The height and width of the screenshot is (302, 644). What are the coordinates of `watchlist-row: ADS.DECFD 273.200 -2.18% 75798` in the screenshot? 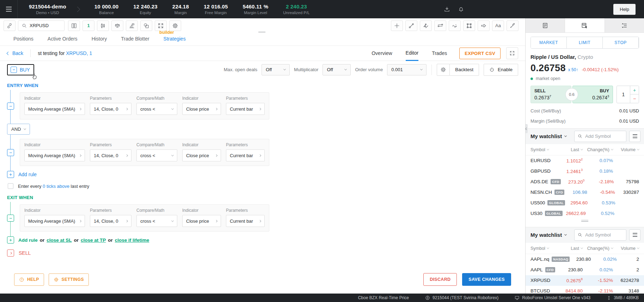 It's located at (585, 182).